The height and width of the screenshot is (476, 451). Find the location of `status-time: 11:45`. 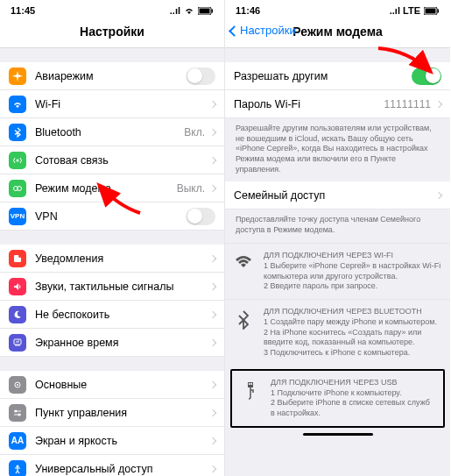

status-time: 11:45 is located at coordinates (23, 11).